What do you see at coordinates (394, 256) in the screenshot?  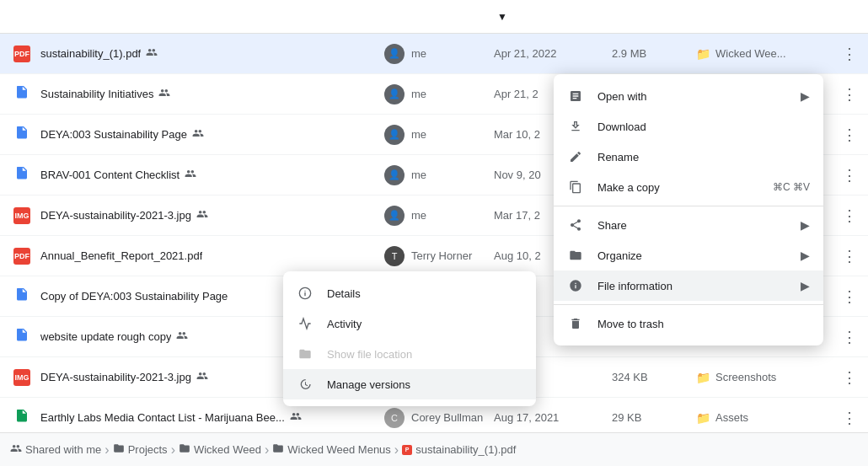 I see `avatar: T` at bounding box center [394, 256].